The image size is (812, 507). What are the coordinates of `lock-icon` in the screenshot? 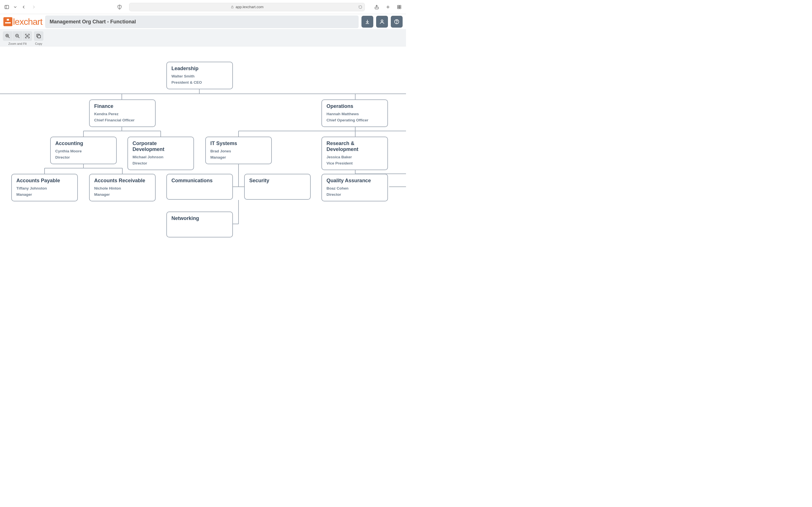 It's located at (232, 7).